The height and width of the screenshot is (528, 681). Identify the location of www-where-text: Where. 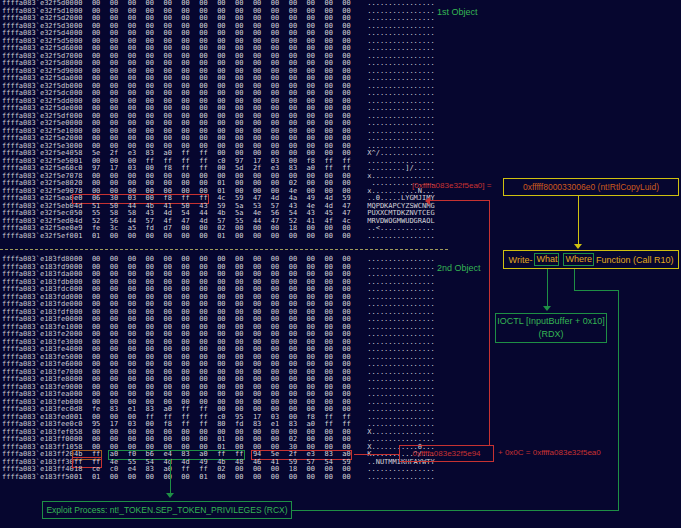
(578, 260).